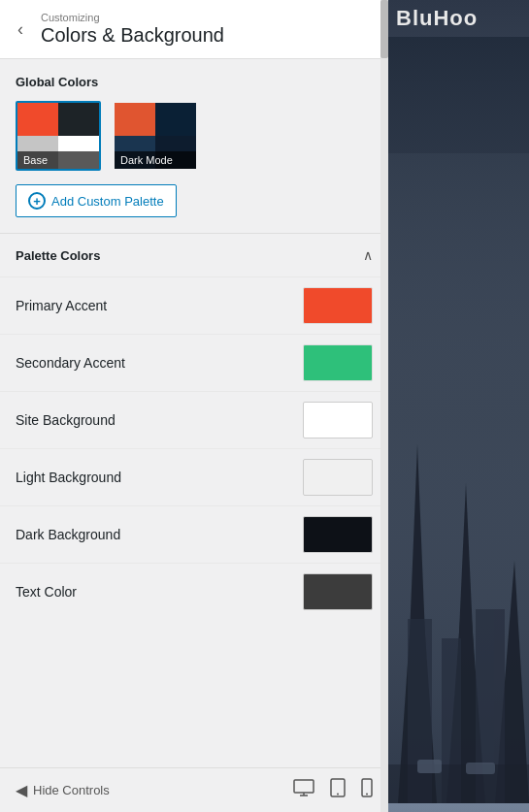 Image resolution: width=529 pixels, height=812 pixels. I want to click on palette-label-dark: Dark Mode, so click(155, 160).